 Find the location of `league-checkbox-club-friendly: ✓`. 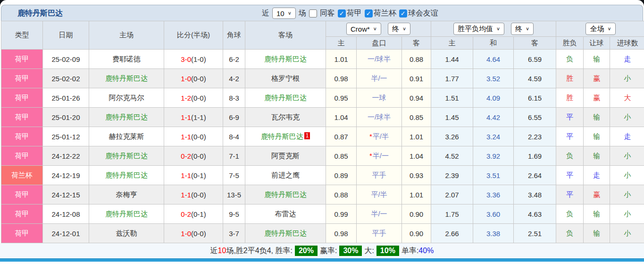

league-checkbox-club-friendly: ✓ is located at coordinates (403, 13).